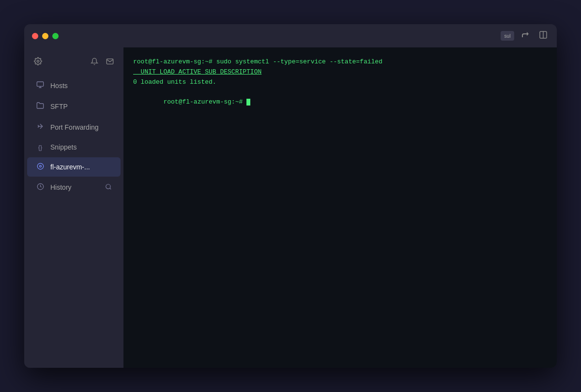  Describe the element at coordinates (81, 147) in the screenshot. I see `snippets-label: Snippets` at that location.